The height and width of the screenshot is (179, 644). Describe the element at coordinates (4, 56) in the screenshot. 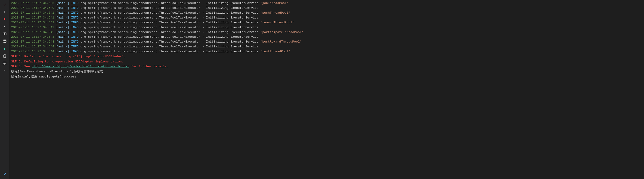

I see `trash-button` at that location.